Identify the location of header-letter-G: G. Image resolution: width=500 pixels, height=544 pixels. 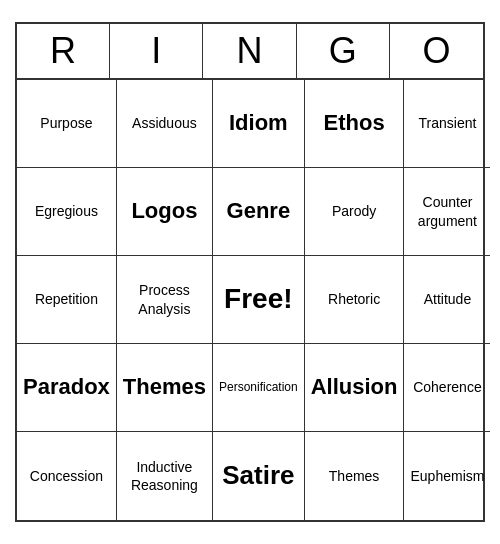
(344, 51).